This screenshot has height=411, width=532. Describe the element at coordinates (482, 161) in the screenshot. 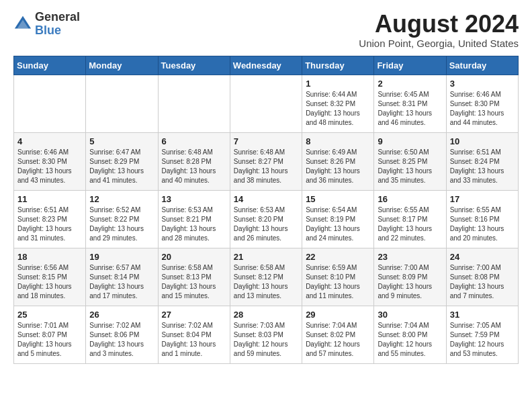

I see `calendar-cell: 10Sunrise: 6:51 AM Sunset: 8:24 PM Dayli…` at that location.